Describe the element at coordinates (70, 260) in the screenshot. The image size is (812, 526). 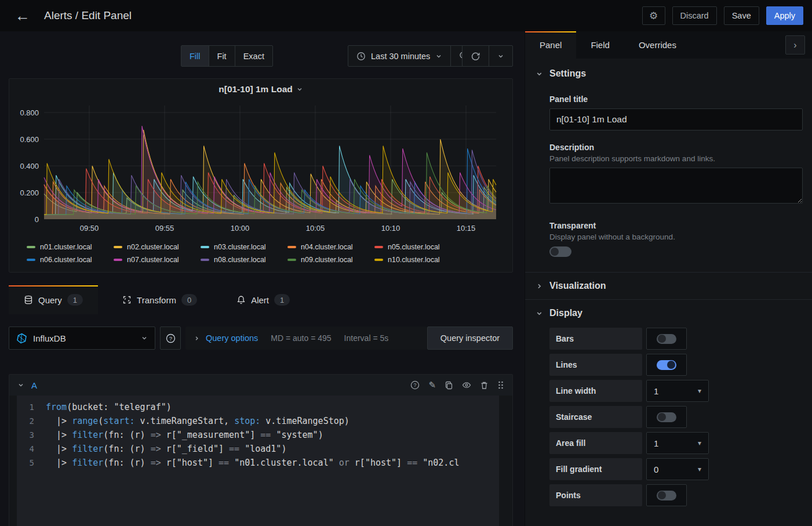
I see `legend-item: n06.cluster.local` at that location.